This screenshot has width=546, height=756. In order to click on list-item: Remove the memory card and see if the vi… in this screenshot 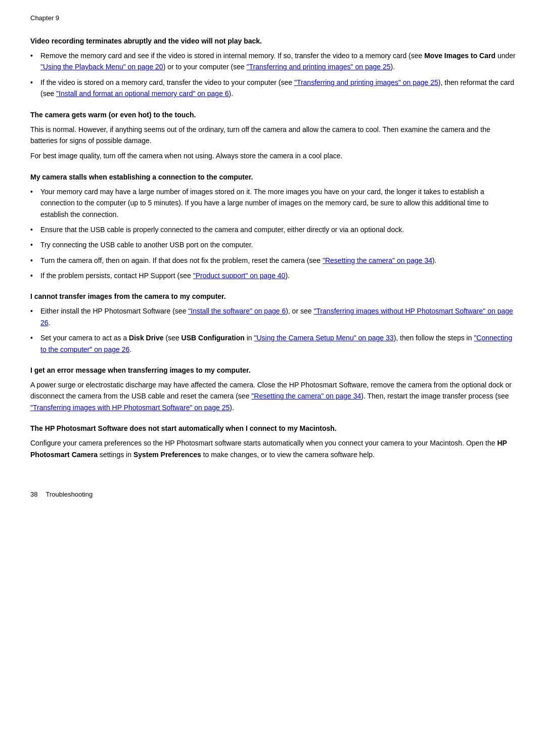, I will do `click(273, 62)`.